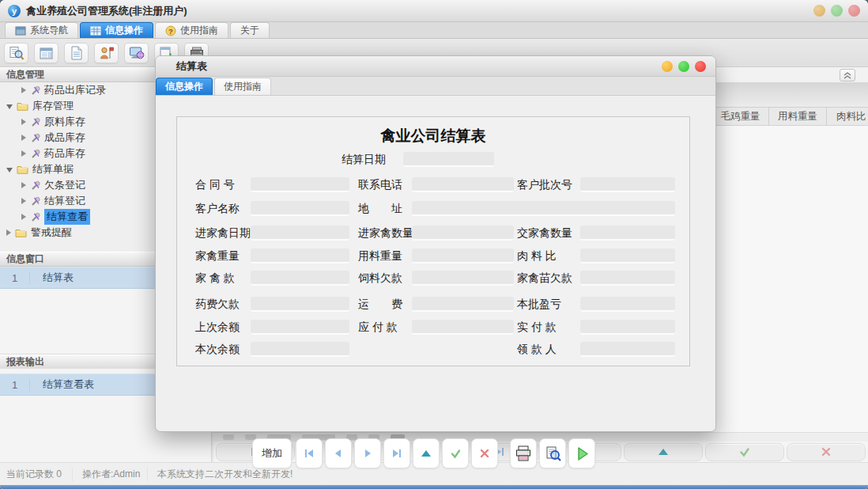 This screenshot has width=868, height=489. What do you see at coordinates (628, 233) in the screenshot?
I see `poultry-out-qty-input` at bounding box center [628, 233].